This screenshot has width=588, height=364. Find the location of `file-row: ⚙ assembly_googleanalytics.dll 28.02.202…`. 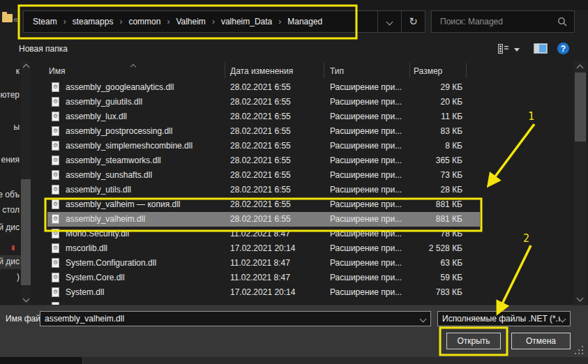

file-row: ⚙ assembly_googleanalytics.dll 28.02.202… is located at coordinates (264, 88).